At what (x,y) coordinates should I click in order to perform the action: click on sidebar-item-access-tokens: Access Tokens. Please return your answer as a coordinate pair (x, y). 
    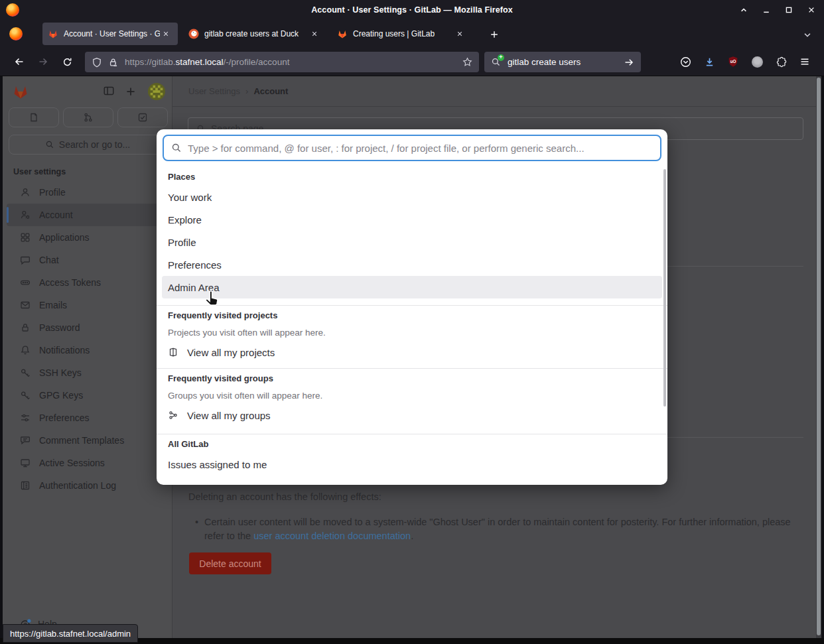
    Looking at the image, I should click on (88, 283).